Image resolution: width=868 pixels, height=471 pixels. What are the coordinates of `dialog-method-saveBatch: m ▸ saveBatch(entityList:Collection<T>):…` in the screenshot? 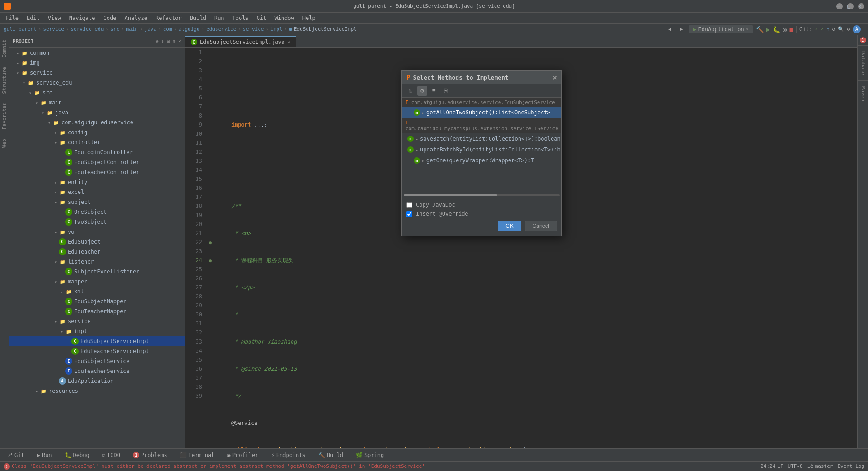 It's located at (482, 139).